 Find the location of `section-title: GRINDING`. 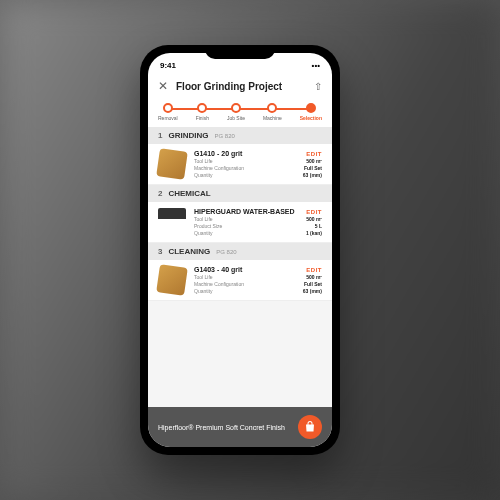

section-title: GRINDING is located at coordinates (188, 136).